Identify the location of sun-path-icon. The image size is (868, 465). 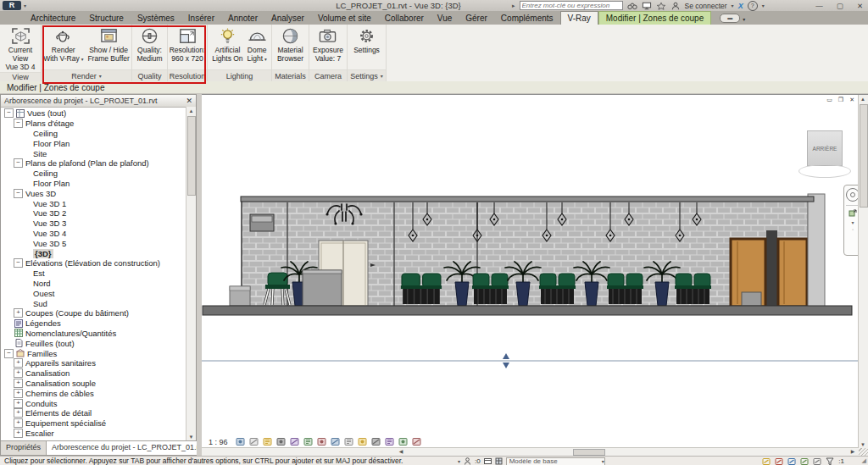
(268, 442).